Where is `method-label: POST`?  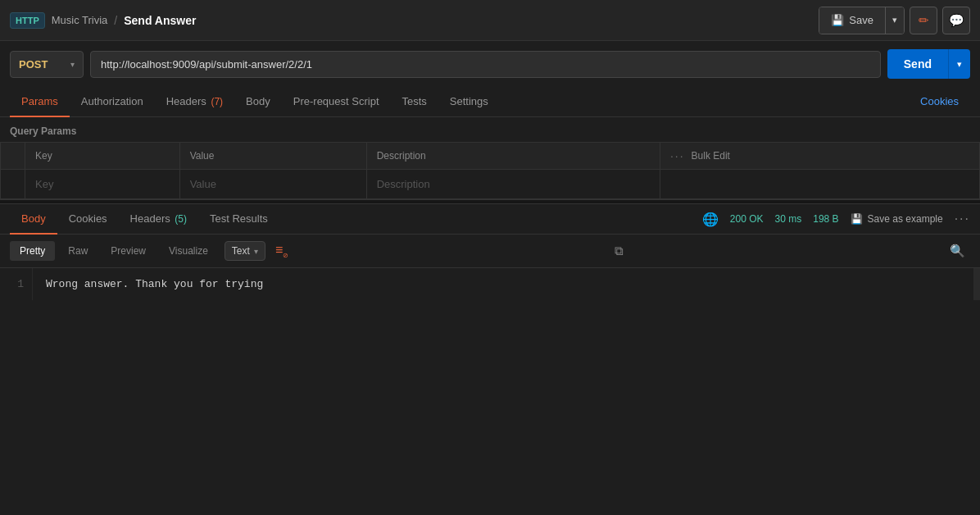
method-label: POST is located at coordinates (33, 64).